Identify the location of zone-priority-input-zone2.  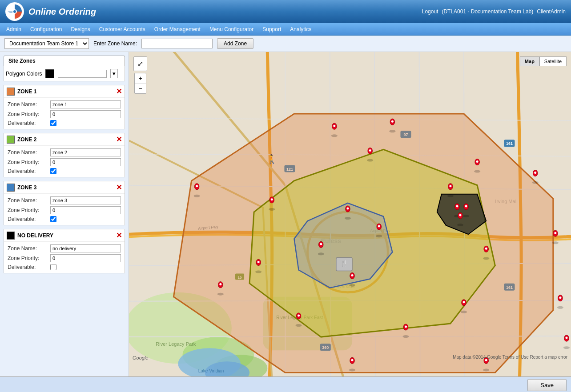
(85, 162).